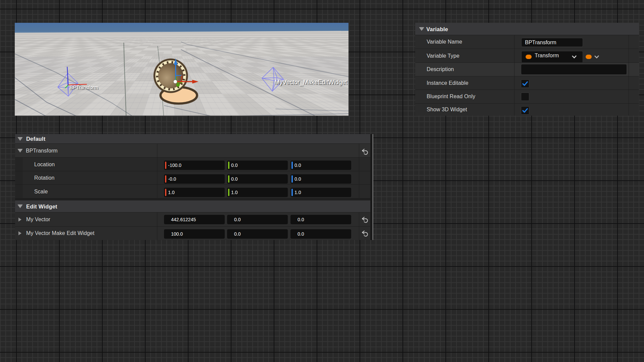  What do you see at coordinates (84, 87) in the screenshot?
I see `svg-text: BPTransform` at bounding box center [84, 87].